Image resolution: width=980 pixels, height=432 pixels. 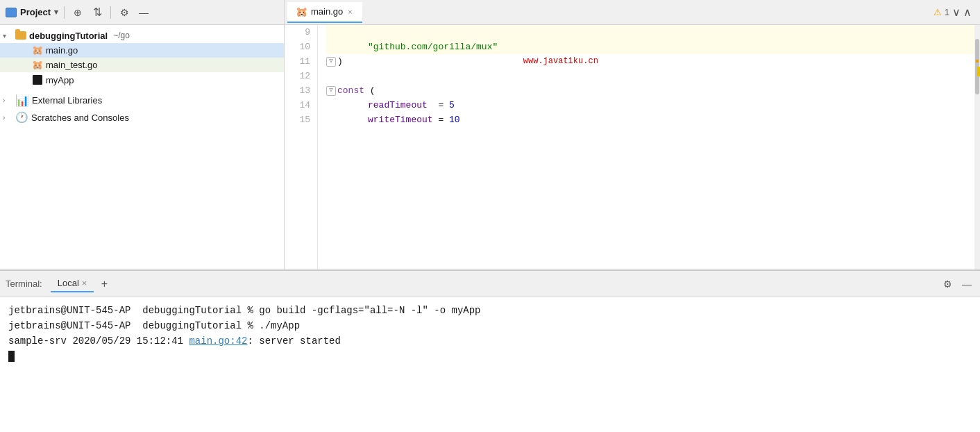 What do you see at coordinates (490, 310) in the screenshot?
I see `term-line-1: jetbrains@UNIT-545-AP debuggingTutorial …` at bounding box center [490, 310].